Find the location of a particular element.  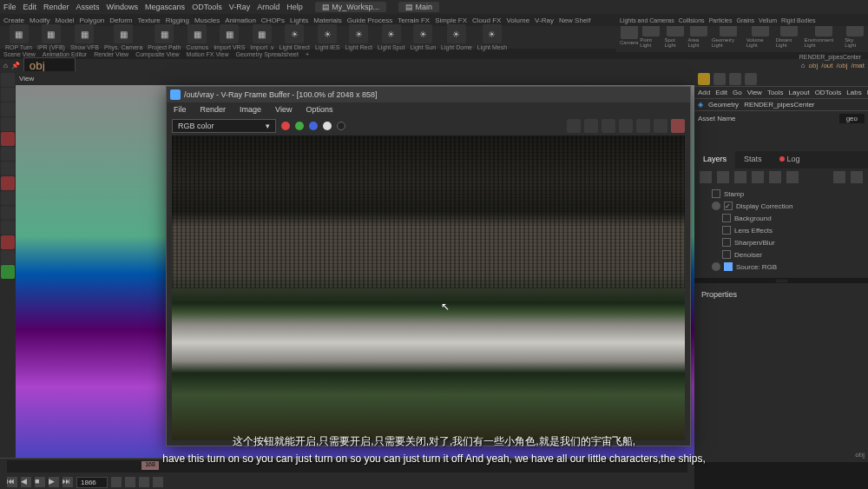

shelf-terrain: Terrain FX is located at coordinates (413, 21).